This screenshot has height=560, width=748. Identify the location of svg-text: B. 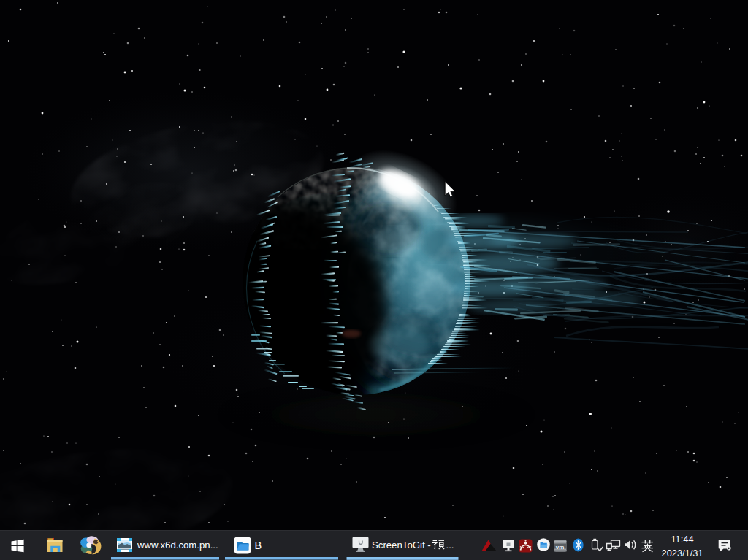
(259, 545).